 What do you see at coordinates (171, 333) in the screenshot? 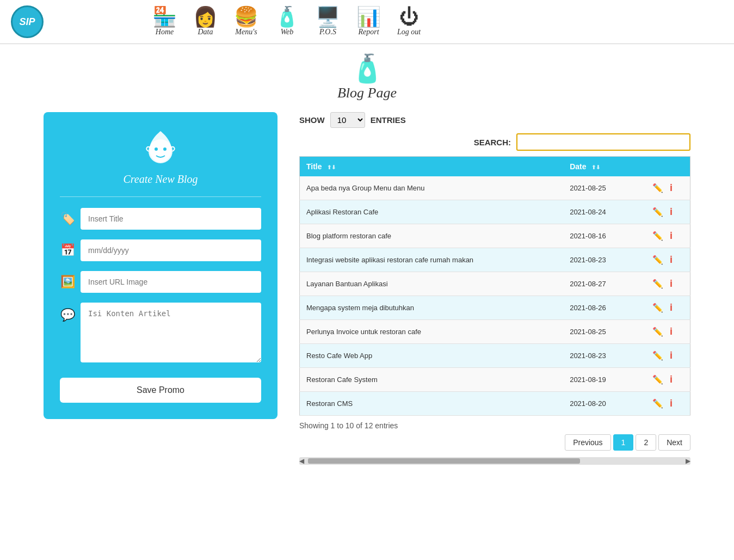
I see `content-textarea` at bounding box center [171, 333].